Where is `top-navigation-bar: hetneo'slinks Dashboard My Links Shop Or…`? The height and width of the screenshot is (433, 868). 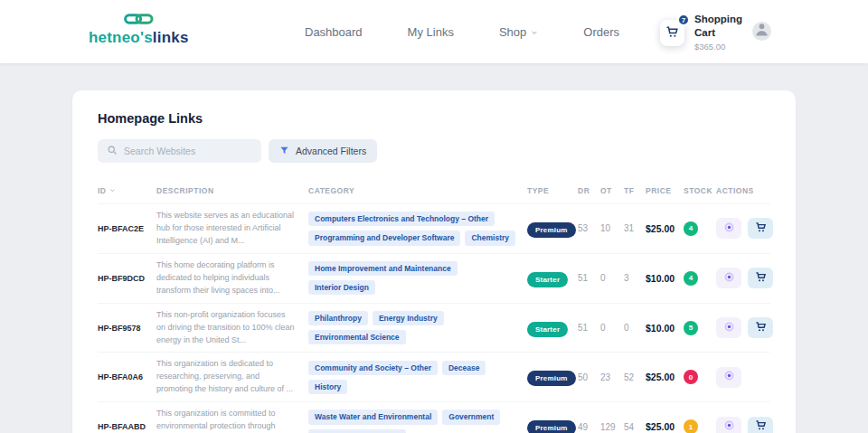
top-navigation-bar: hetneo'slinks Dashboard My Links Shop Or… is located at coordinates (434, 32).